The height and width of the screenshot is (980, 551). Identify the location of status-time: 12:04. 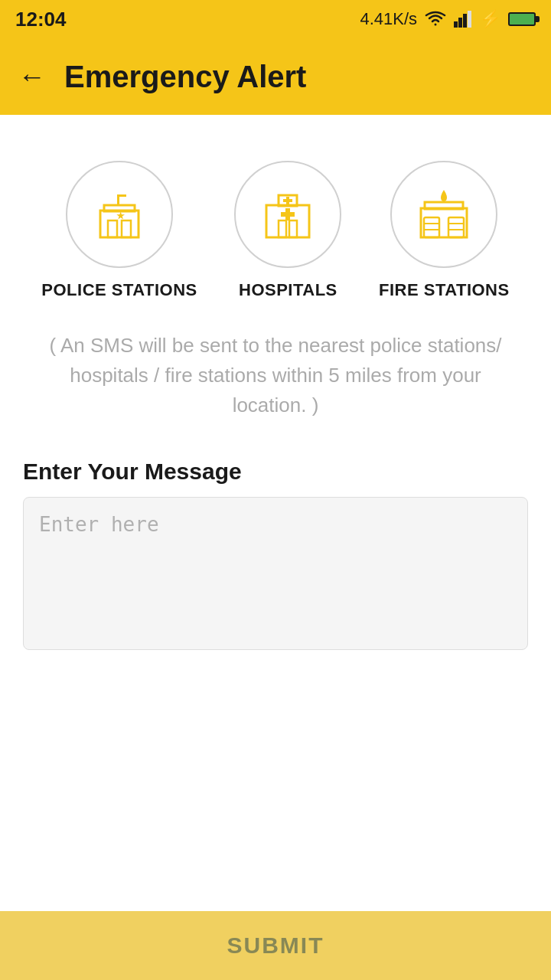
(41, 20).